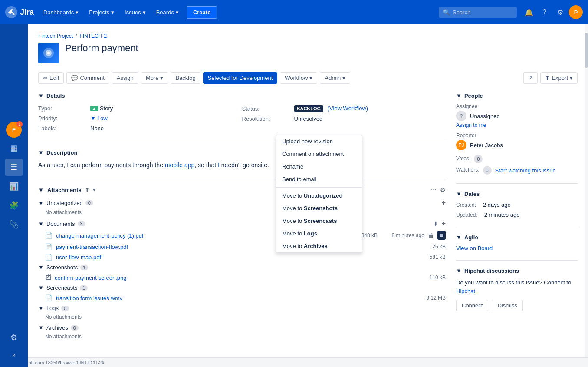  What do you see at coordinates (478, 12) in the screenshot?
I see `search-bar: 🔍 Search` at bounding box center [478, 12].